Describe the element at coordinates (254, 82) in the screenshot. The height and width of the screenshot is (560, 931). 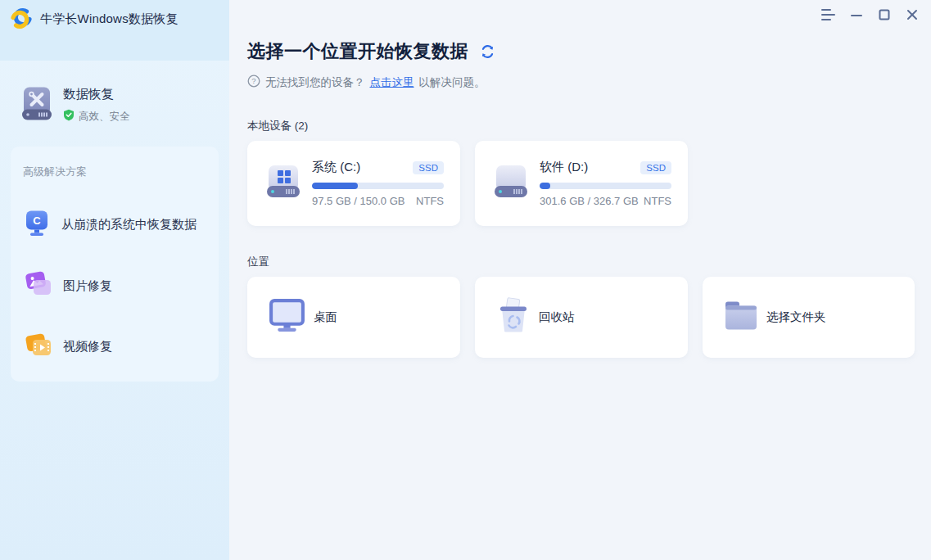
I see `question-circle-icon: ?` at that location.